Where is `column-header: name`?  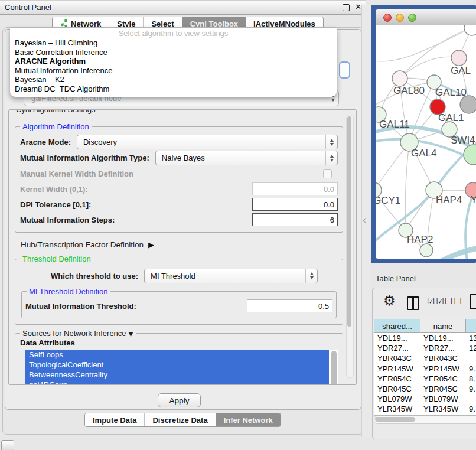 column-header: name is located at coordinates (443, 326).